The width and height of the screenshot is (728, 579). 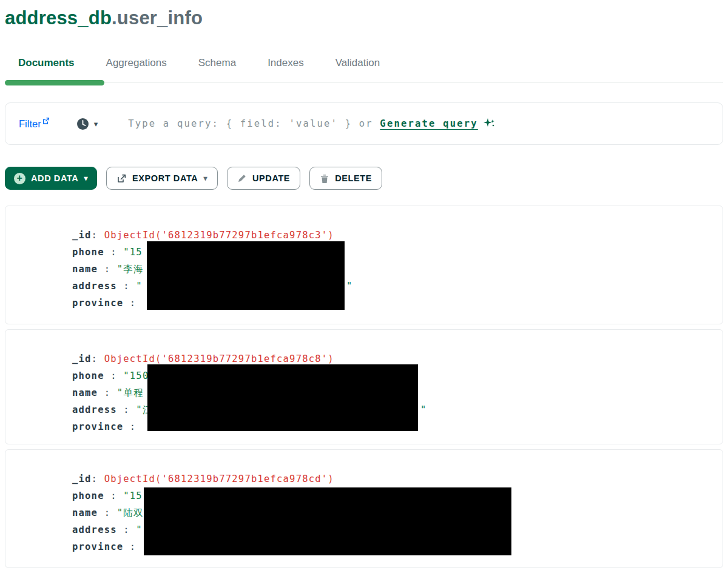 What do you see at coordinates (19, 178) in the screenshot?
I see `plus-icon: +` at bounding box center [19, 178].